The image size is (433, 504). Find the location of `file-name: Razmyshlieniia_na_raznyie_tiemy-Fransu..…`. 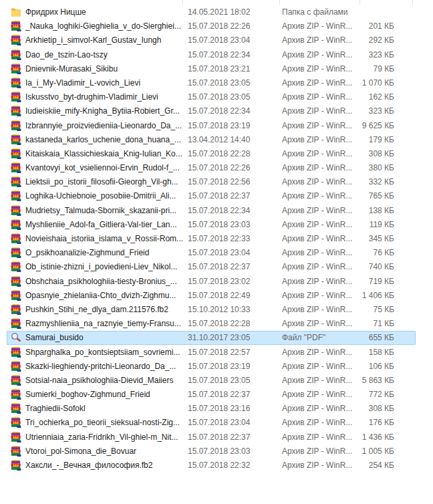

file-name: Razmyshlieniia_na_raznyie_tiemy-Fransu..… is located at coordinates (104, 324).